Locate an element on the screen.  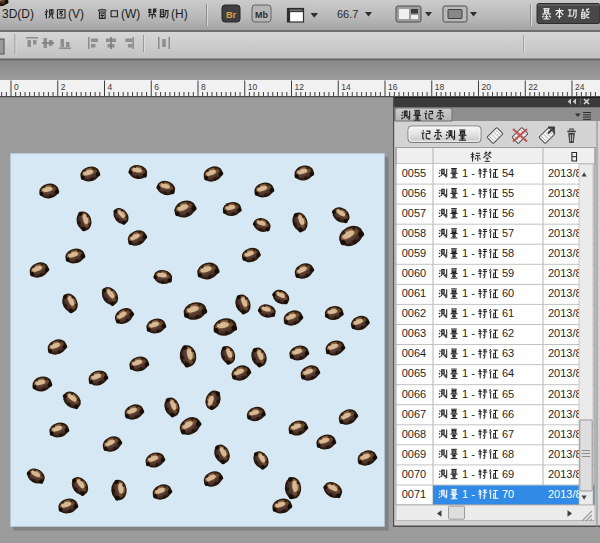
svg-text: 0055 is located at coordinates (414, 173).